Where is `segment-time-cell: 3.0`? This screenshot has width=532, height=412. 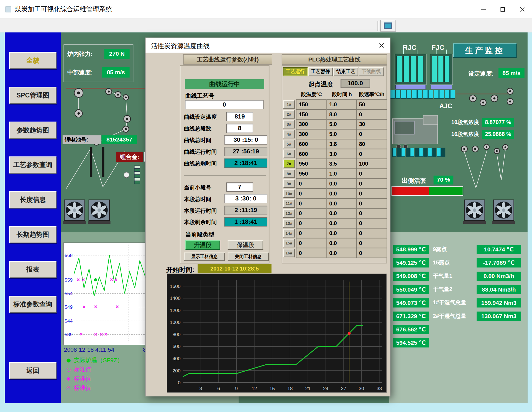 segment-time-cell: 3.0 is located at coordinates (341, 154).